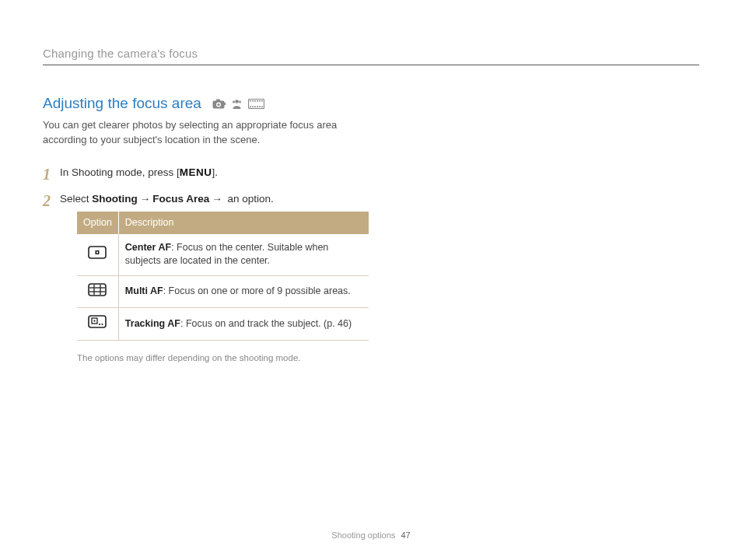 Image resolution: width=742 pixels, height=560 pixels. I want to click on option-name: Multi AF, so click(145, 291).